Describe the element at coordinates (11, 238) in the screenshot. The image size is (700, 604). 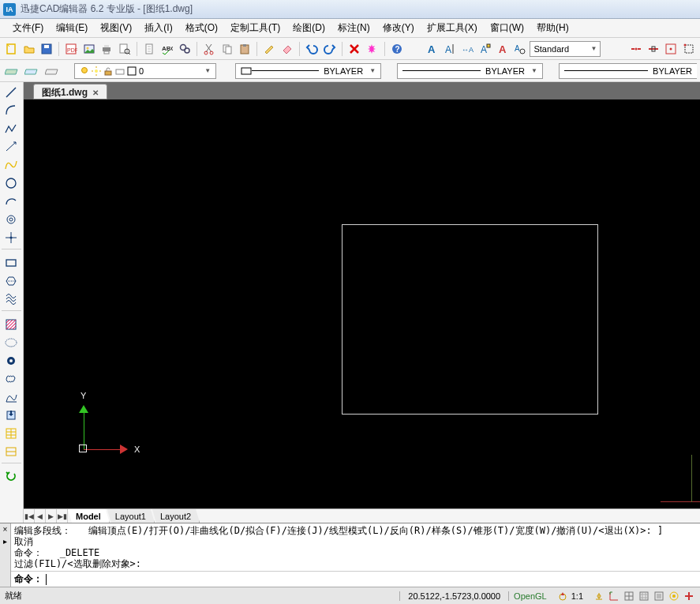
I see `point-tool-icon` at that location.